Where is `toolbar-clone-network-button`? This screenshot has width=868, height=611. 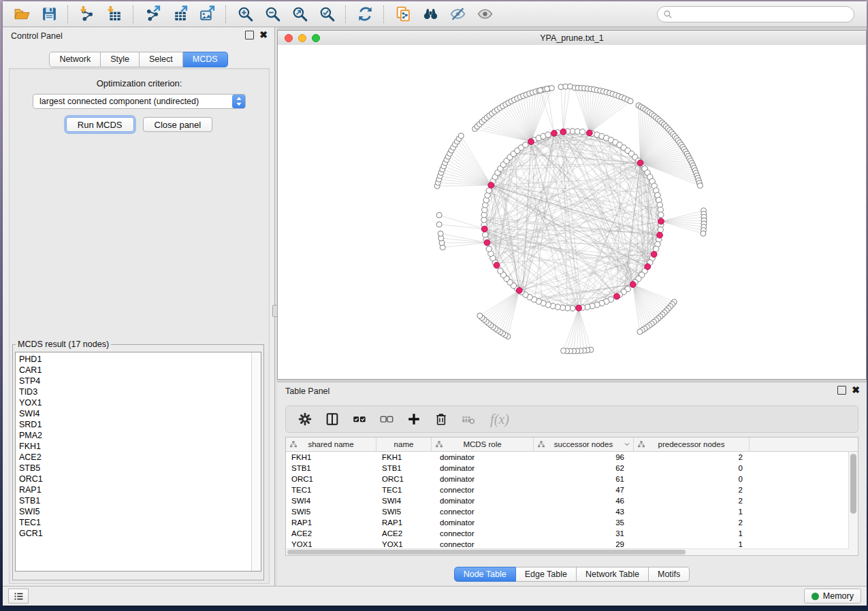 toolbar-clone-network-button is located at coordinates (403, 14).